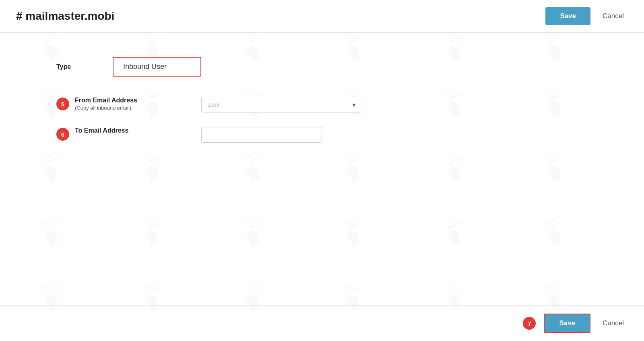 This screenshot has width=644, height=341. What do you see at coordinates (106, 108) in the screenshot?
I see `from-email-sublabel: (Copy all inbound email)` at bounding box center [106, 108].